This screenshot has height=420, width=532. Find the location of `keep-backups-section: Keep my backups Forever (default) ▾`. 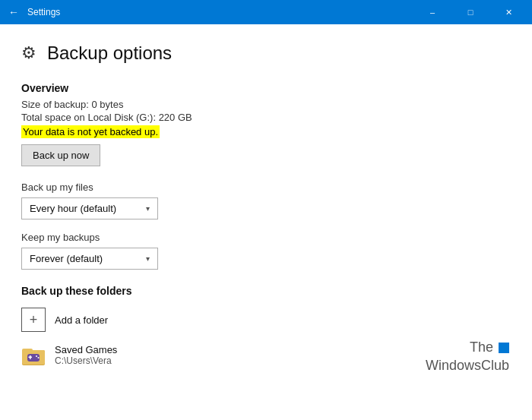

keep-backups-section: Keep my backups Forever (default) ▾ is located at coordinates (266, 251).